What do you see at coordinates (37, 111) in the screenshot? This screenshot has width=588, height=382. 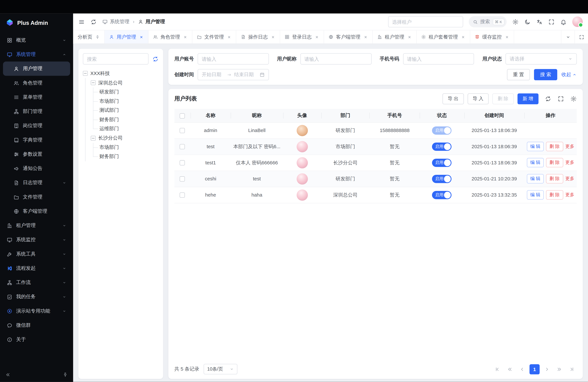 I see `sidebar-item-dept-mgmt: 部门管理` at bounding box center [37, 111].